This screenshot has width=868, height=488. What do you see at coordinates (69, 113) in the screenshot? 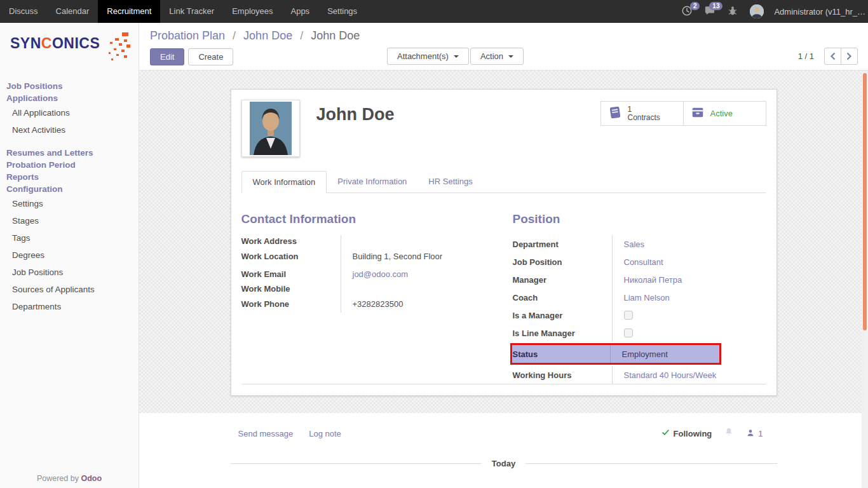
I see `sidebar-item-all-applications: All Applications` at bounding box center [69, 113].